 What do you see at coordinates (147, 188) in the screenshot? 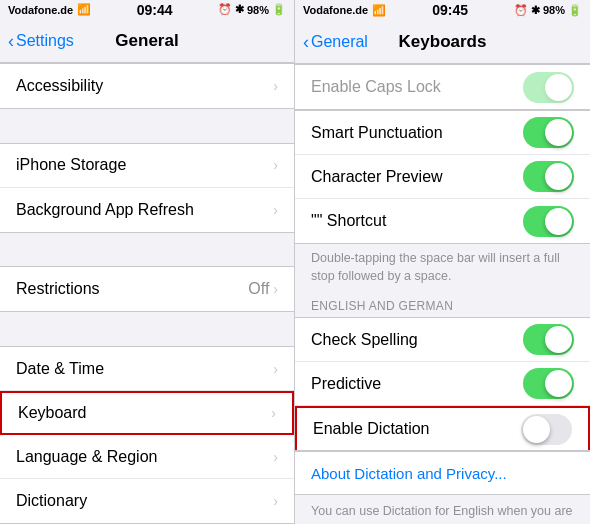
I see `storage-refresh-list: iPhone Storage › Background App Refresh …` at bounding box center [147, 188].